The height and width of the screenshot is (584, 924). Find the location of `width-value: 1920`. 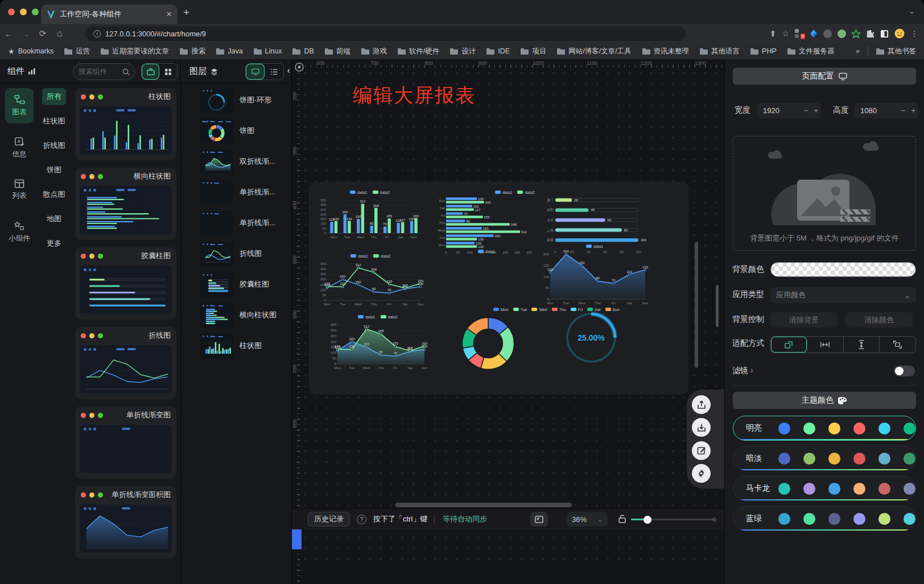

width-value: 1920 is located at coordinates (782, 110).